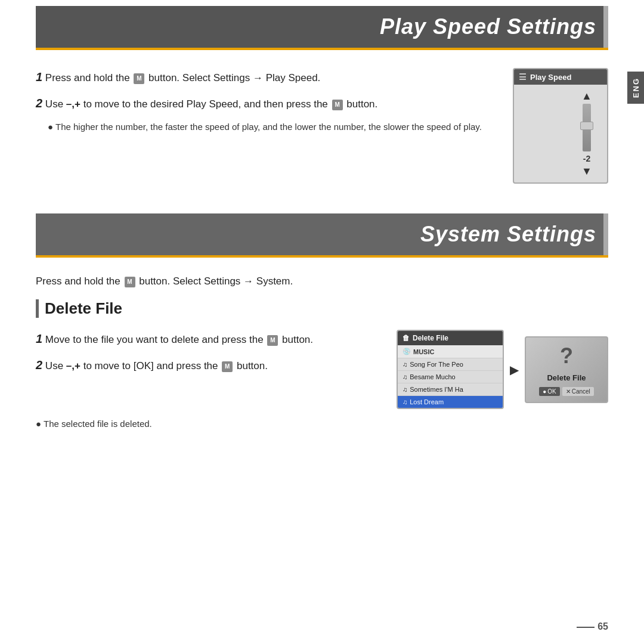 The width and height of the screenshot is (644, 644). What do you see at coordinates (593, 627) in the screenshot?
I see `page-number: 65` at bounding box center [593, 627].